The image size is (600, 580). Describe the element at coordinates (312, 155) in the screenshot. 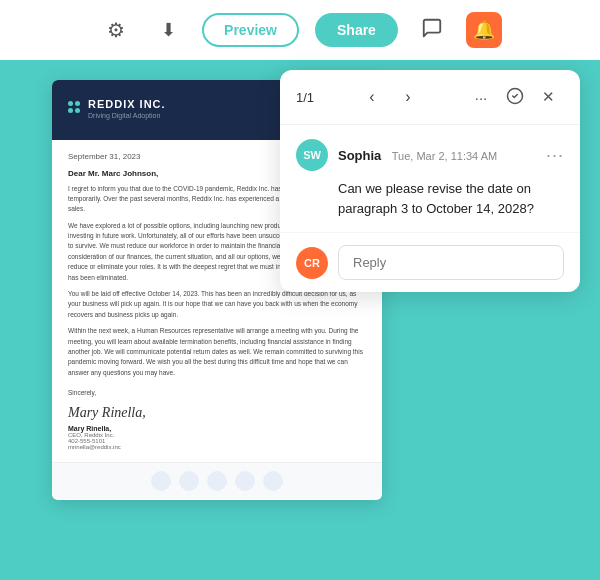

I see `sender-avatar-initials: SW` at that location.